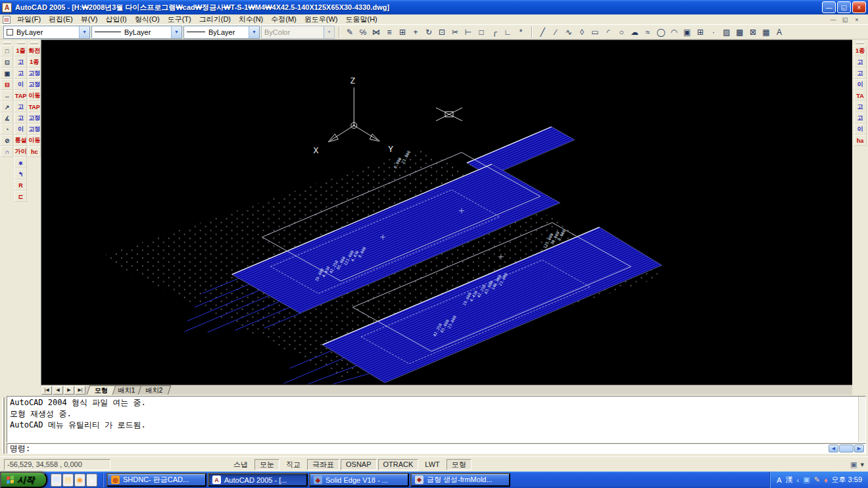 The width and height of the screenshot is (868, 488). What do you see at coordinates (34, 151) in the screenshot?
I see `macro-button: hc` at bounding box center [34, 151].